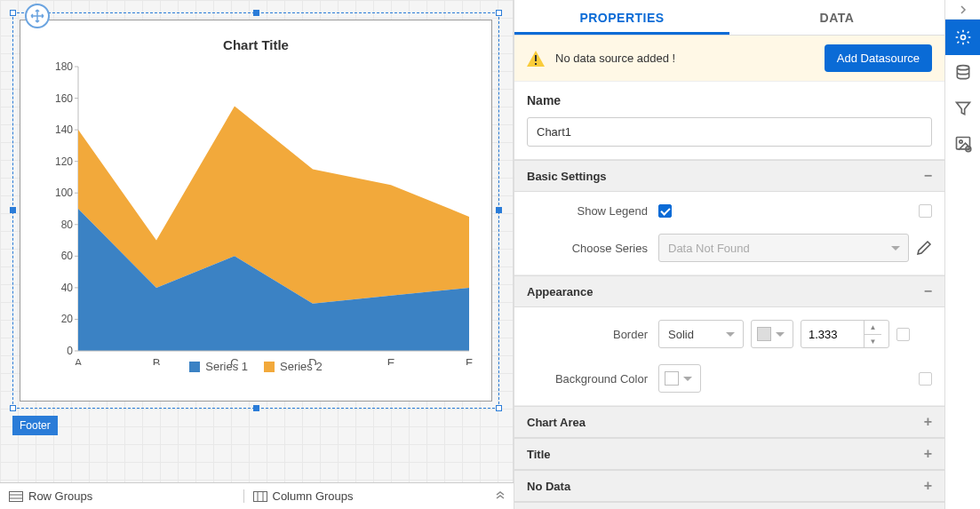 This screenshot has height=509, width=980. I want to click on section-appearance: Appearance−, so click(729, 291).